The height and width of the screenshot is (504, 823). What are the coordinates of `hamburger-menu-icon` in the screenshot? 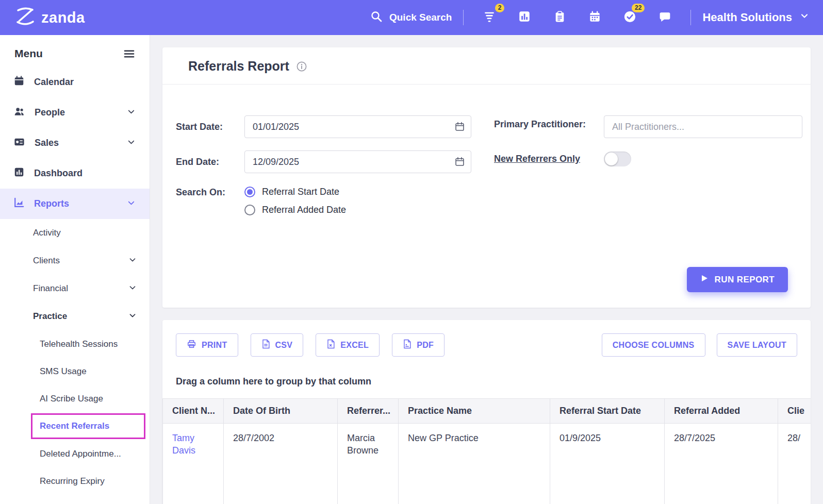 It's located at (129, 54).